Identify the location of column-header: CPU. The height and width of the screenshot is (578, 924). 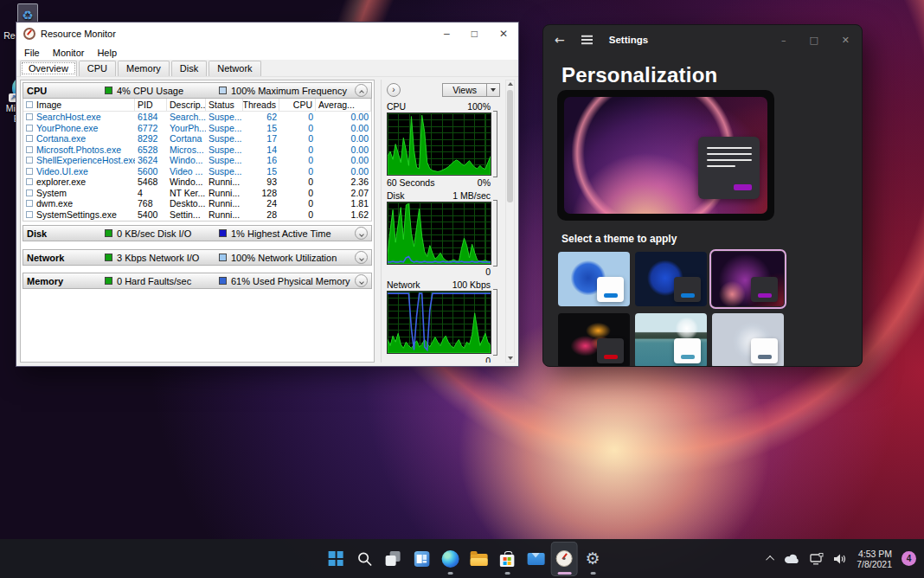
(298, 105).